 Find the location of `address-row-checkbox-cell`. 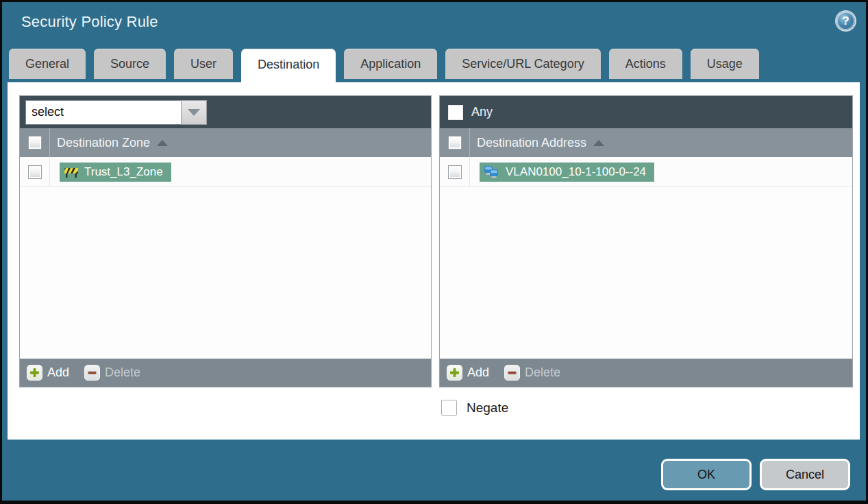

address-row-checkbox-cell is located at coordinates (455, 171).